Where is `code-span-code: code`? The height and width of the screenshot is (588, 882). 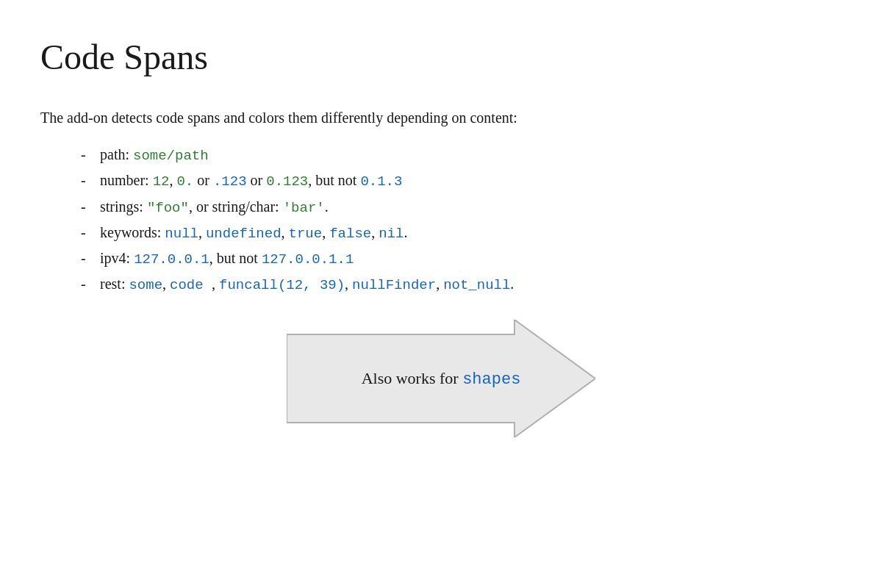 code-span-code: code is located at coordinates (191, 285).